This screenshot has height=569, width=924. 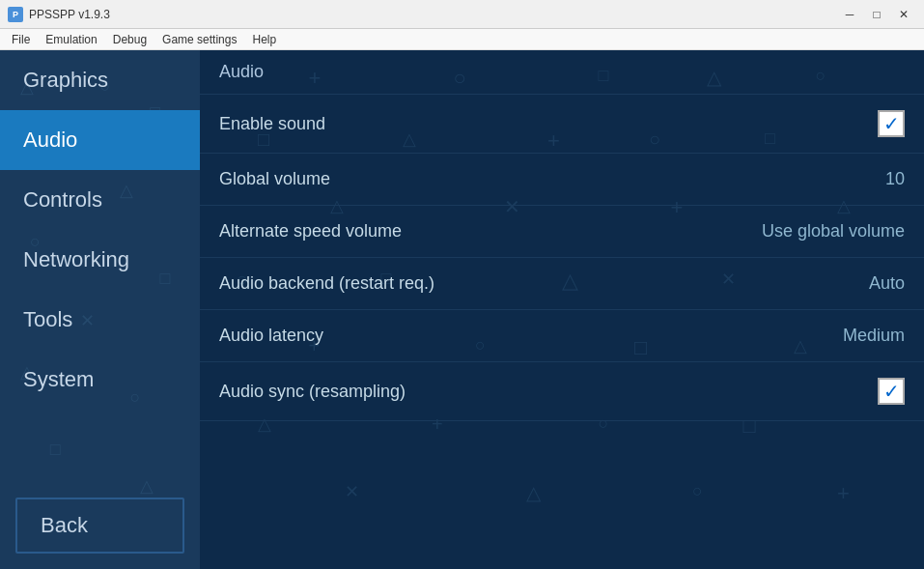 What do you see at coordinates (274, 180) in the screenshot?
I see `setting-label-global-volume: Global volume` at bounding box center [274, 180].